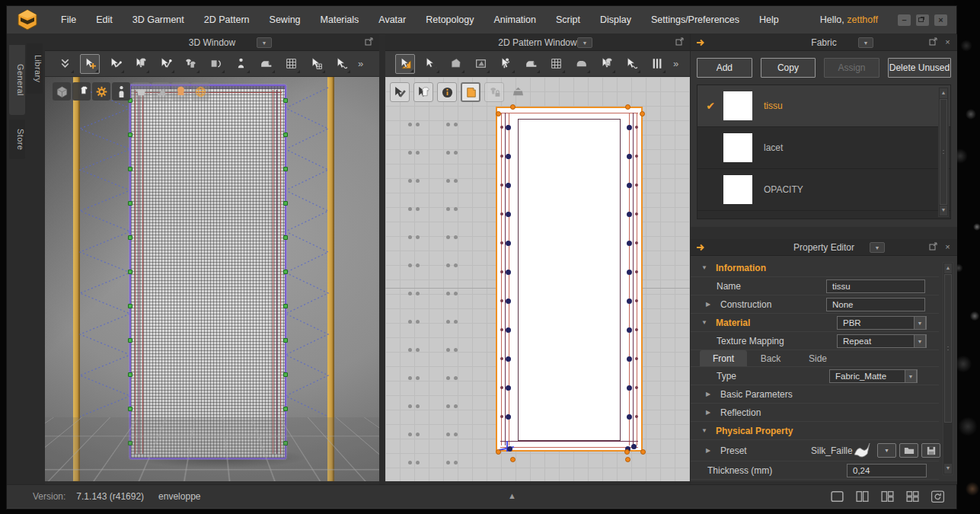  Describe the element at coordinates (449, 20) in the screenshot. I see `menu-retopology: Retopology` at that location.